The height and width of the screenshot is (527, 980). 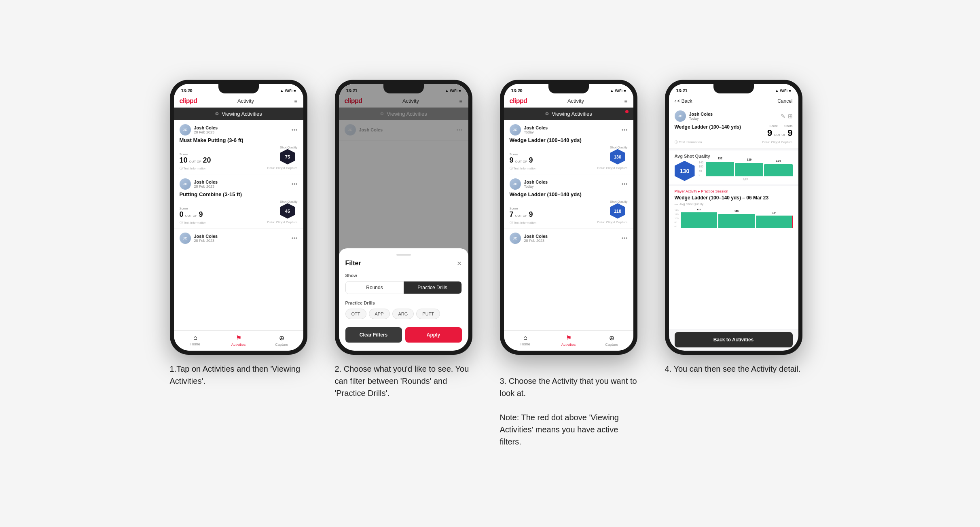 I want to click on desc-text-2: 2. Choose what you'd like to see. You ca…, so click(x=402, y=381).